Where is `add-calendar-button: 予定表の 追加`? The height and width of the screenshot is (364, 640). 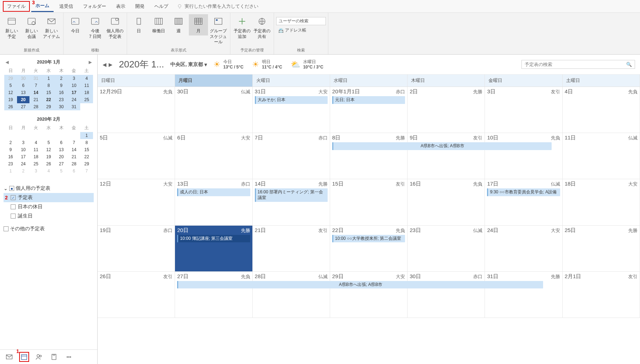 add-calendar-button: 予定表の 追加 is located at coordinates (242, 28).